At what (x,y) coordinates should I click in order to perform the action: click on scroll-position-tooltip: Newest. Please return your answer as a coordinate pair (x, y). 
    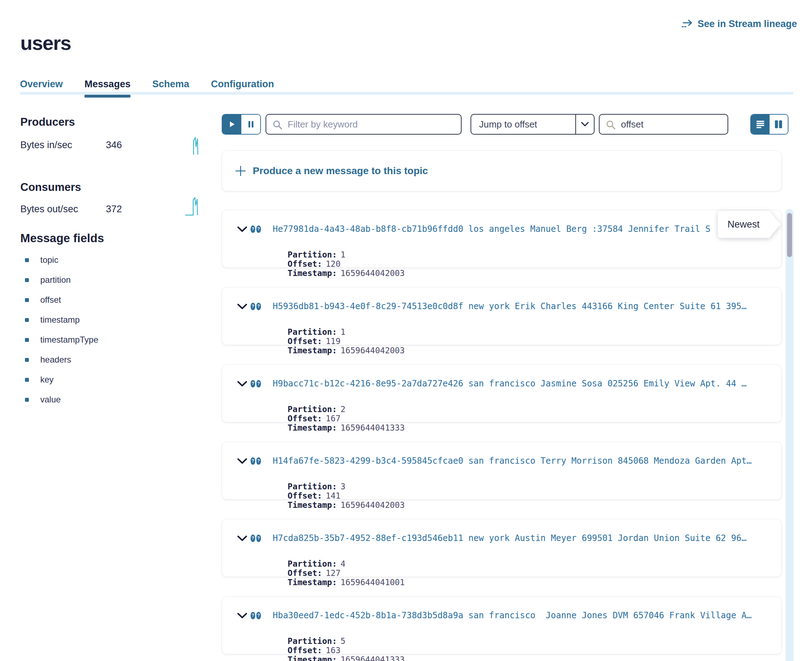
    Looking at the image, I should click on (744, 225).